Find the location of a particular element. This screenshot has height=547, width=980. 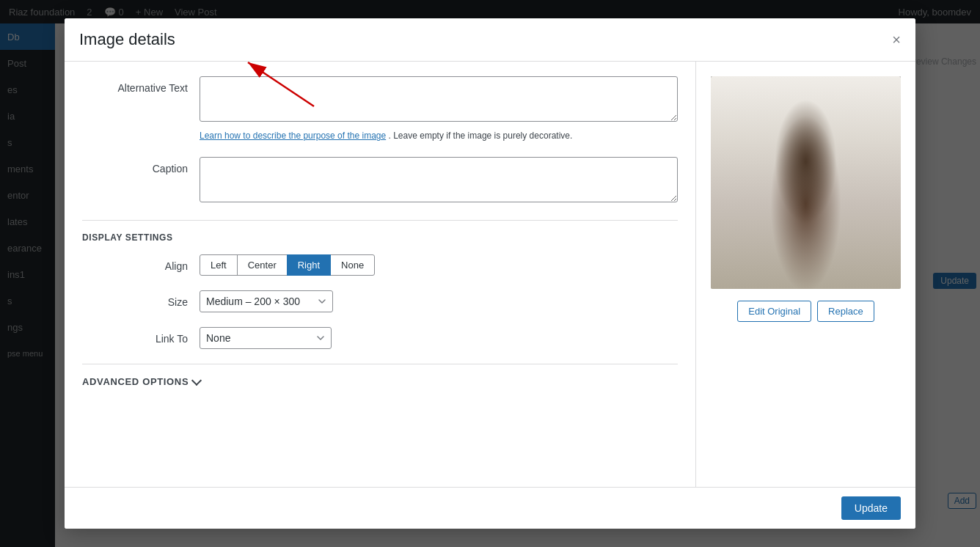

align-label: Align is located at coordinates (141, 263).